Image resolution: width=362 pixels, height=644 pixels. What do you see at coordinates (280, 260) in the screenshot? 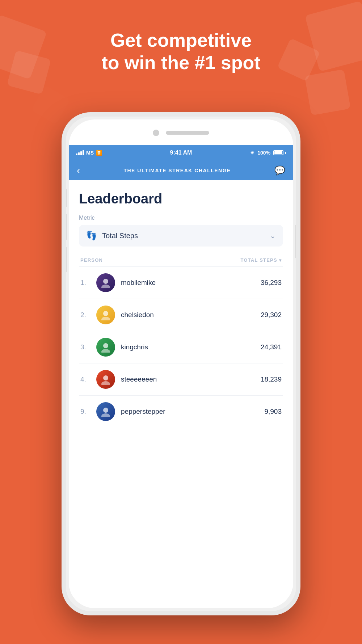
I see `sort-arrow-icon: ▾` at bounding box center [280, 260].